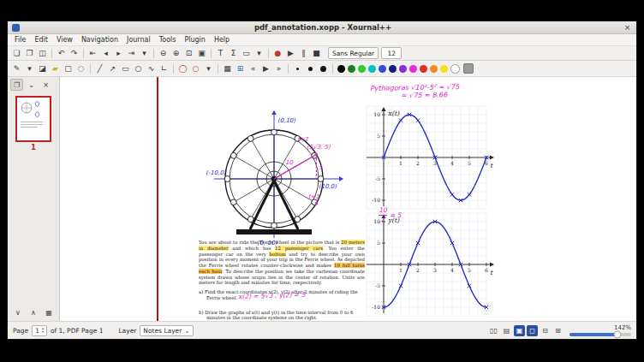 The width and height of the screenshot is (644, 362). What do you see at coordinates (618, 335) in the screenshot?
I see `zoom-slider-handle` at bounding box center [618, 335].